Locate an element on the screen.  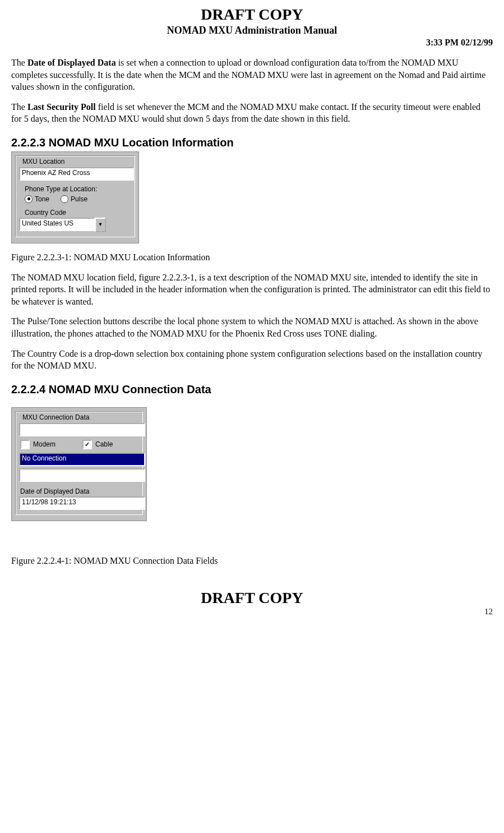
date-displayed-label: Date of Displayed Data is located at coordinates (80, 491).